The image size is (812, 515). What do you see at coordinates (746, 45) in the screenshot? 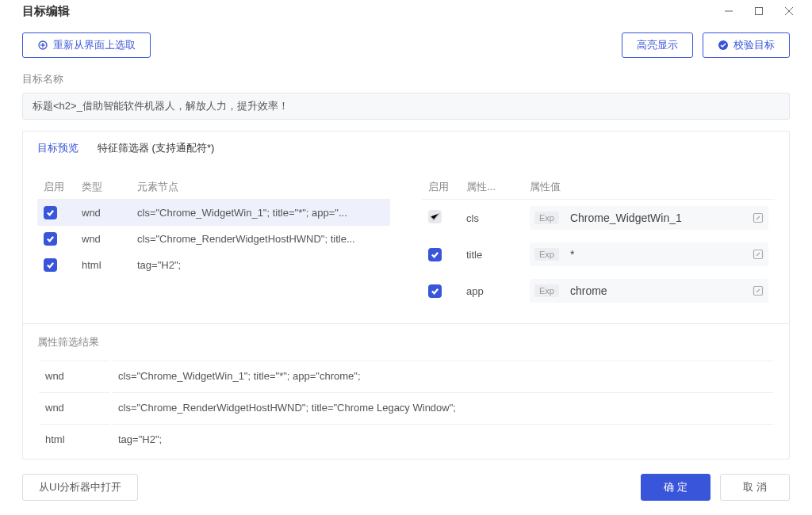
I see `validate-button: 校验目标` at bounding box center [746, 45].